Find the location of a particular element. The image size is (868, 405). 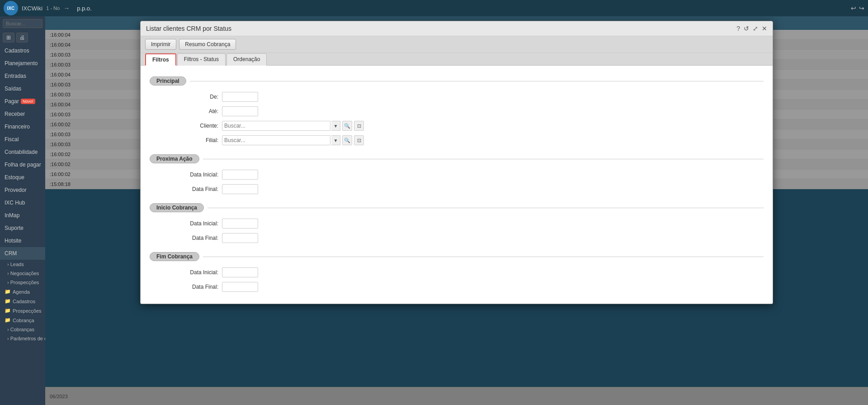

sidebar-item-saidas: Saídas is located at coordinates (23, 89).